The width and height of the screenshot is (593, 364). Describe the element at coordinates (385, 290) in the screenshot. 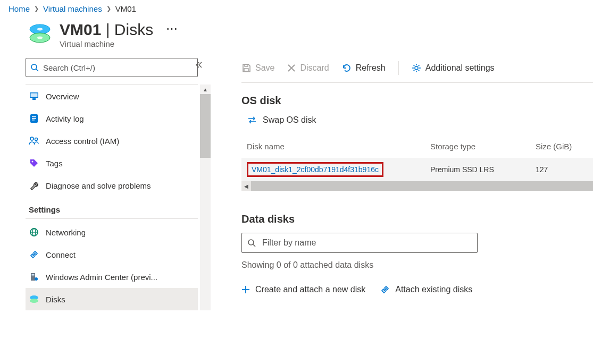

I see `attach-icon` at that location.